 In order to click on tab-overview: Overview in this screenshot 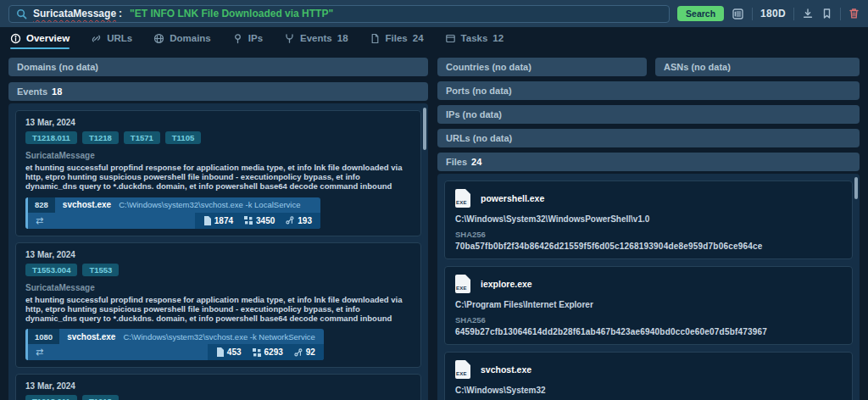, I will do `click(40, 38)`.